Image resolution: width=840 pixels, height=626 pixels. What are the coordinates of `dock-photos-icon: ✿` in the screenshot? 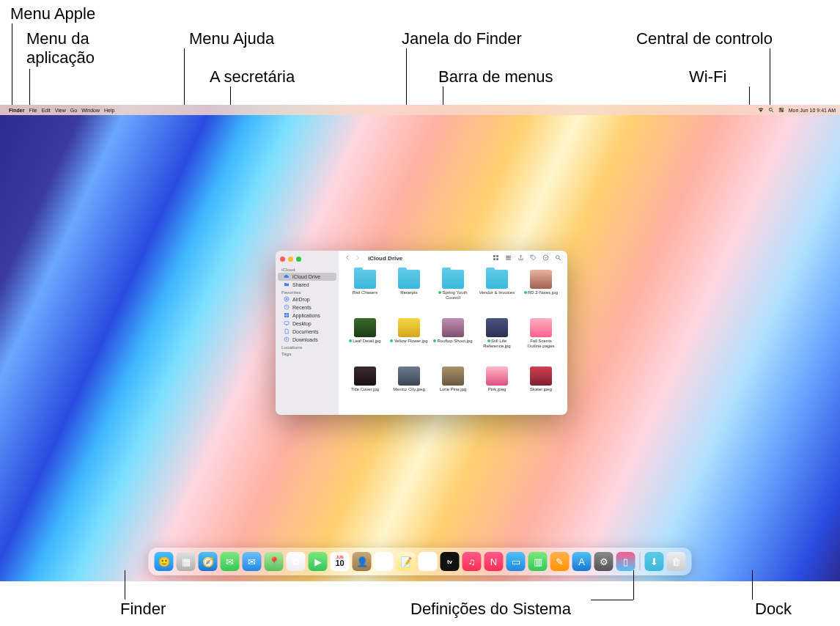 It's located at (296, 561).